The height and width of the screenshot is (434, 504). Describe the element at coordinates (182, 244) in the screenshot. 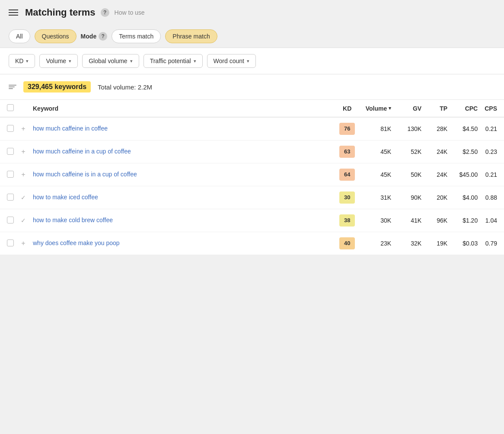

I see `keyword-cell: why does coffee make you poop` at that location.